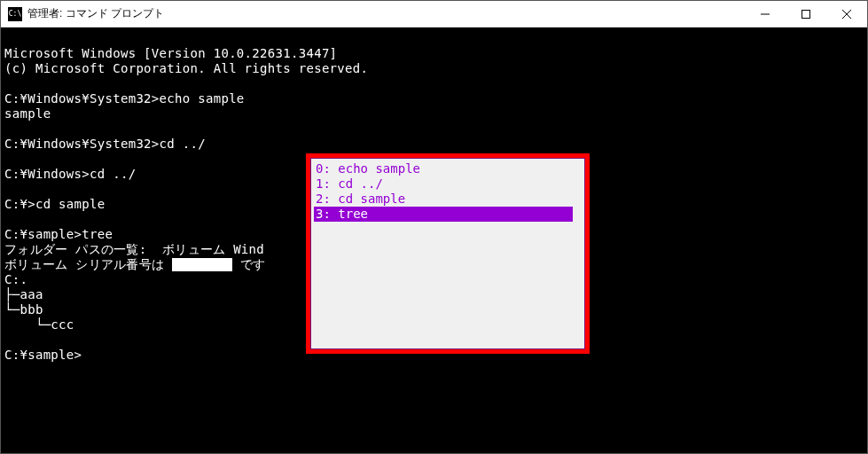 This screenshot has height=454, width=868. I want to click on window-title: 管理者: コマンド プロンプト, so click(96, 14).